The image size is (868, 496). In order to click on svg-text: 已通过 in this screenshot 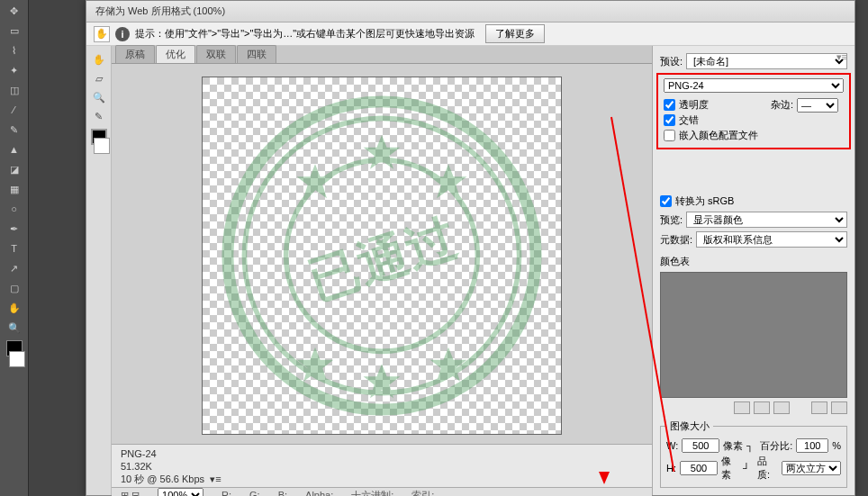, I will do `click(384, 259)`.